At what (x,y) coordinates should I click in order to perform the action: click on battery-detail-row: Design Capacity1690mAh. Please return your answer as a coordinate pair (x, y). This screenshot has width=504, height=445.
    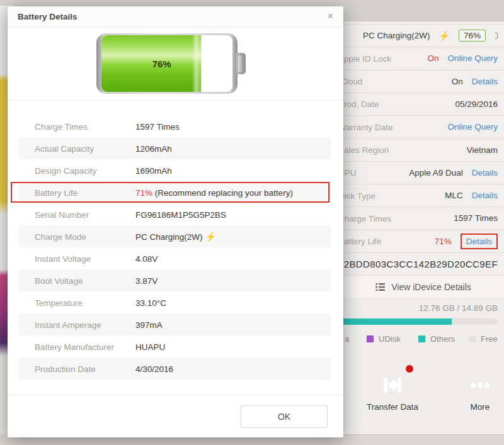
    Looking at the image, I should click on (175, 170).